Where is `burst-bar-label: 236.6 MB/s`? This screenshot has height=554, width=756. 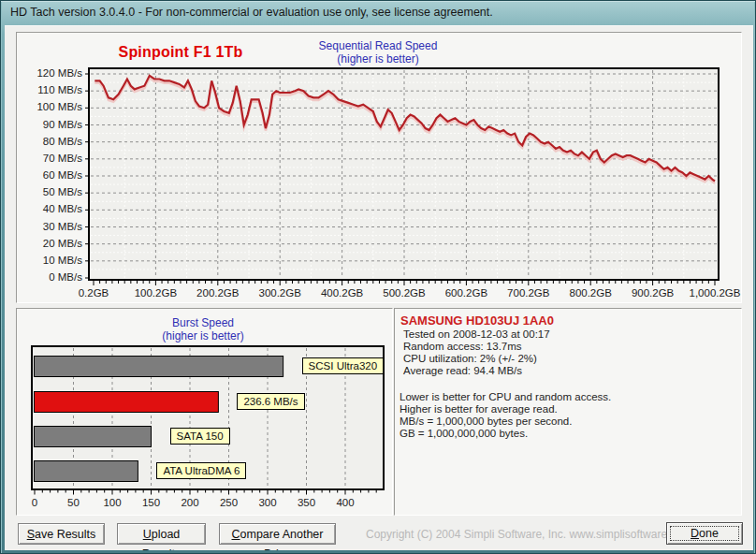 burst-bar-label: 236.6 MB/s is located at coordinates (270, 401).